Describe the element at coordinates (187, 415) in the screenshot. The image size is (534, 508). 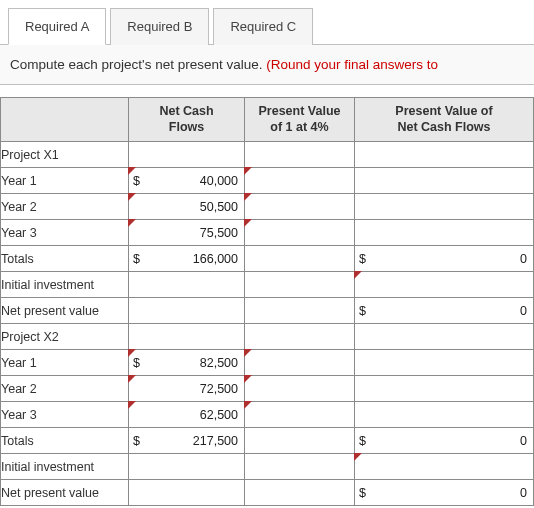
I see `ncf-input: 62,500` at that location.